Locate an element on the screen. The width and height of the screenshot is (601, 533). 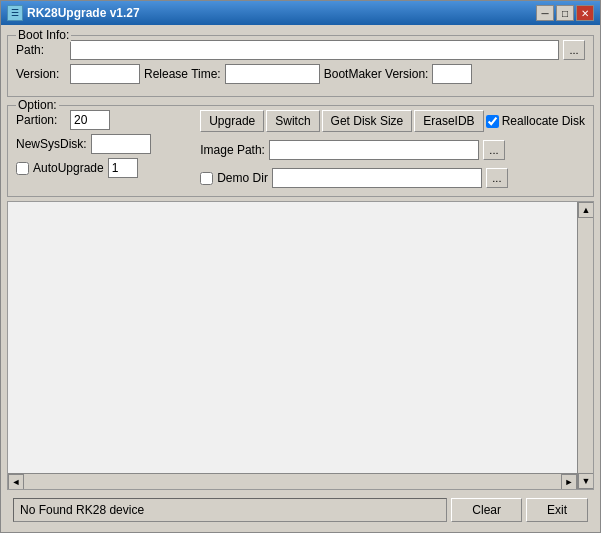
partion-row: Partion: is located at coordinates (106, 120).